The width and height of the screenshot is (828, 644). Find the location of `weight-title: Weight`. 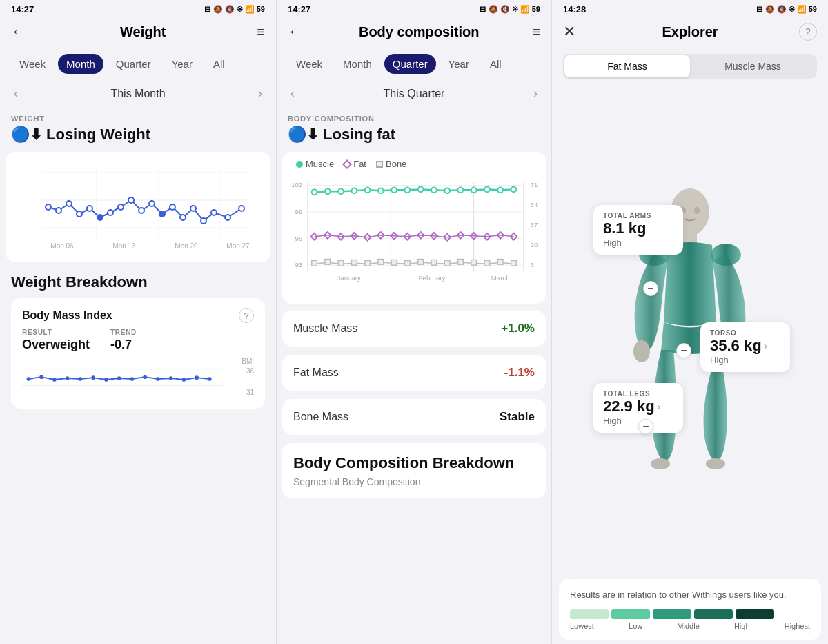

weight-title: Weight is located at coordinates (143, 32).